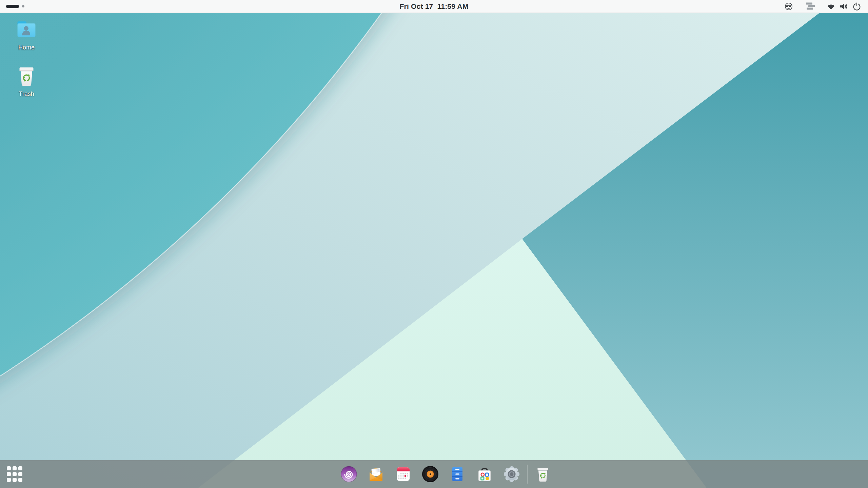  What do you see at coordinates (26, 94) in the screenshot?
I see `desktop-icon-label: Trash` at bounding box center [26, 94].